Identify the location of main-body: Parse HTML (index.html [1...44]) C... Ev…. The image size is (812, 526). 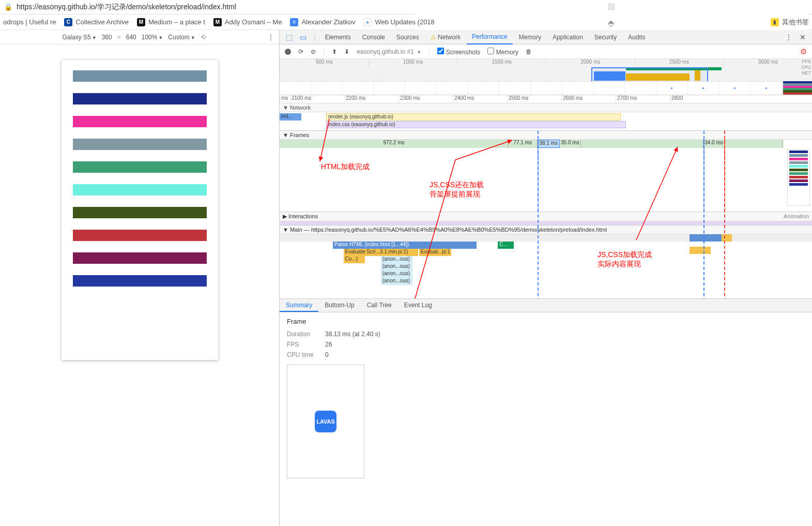
(546, 267).